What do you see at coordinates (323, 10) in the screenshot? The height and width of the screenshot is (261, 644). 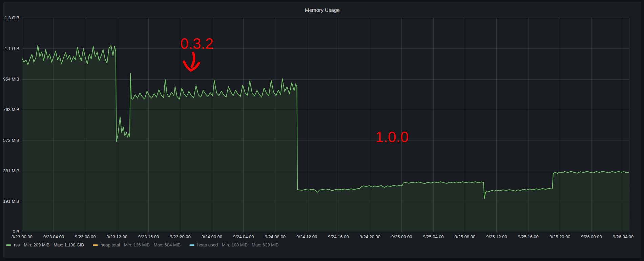 I see `panel-title: Memory Usage` at bounding box center [323, 10].